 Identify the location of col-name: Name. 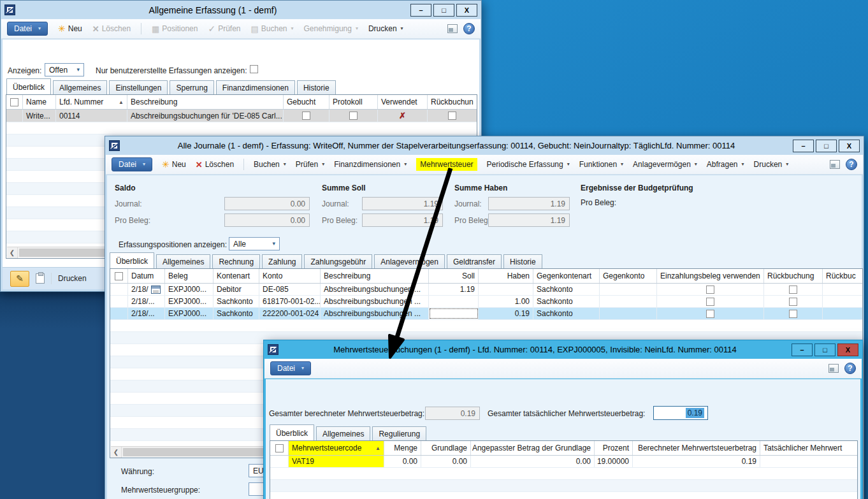
(40, 102).